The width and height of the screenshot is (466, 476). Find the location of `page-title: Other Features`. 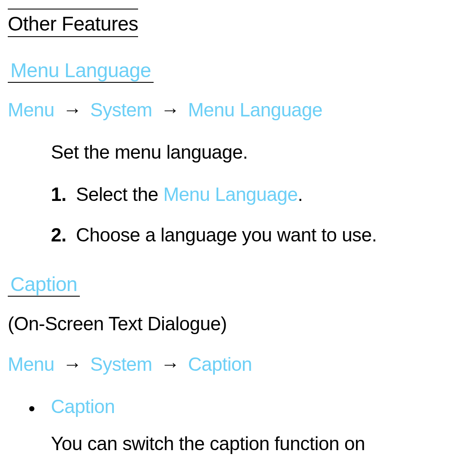

page-title: Other Features is located at coordinates (73, 23).